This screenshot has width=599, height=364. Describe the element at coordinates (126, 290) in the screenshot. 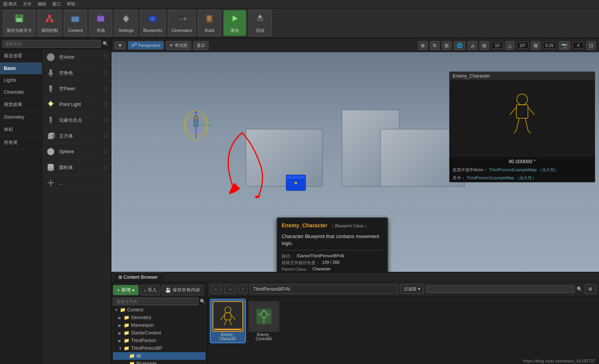

I see `new-button: + 新增 ▾` at that location.